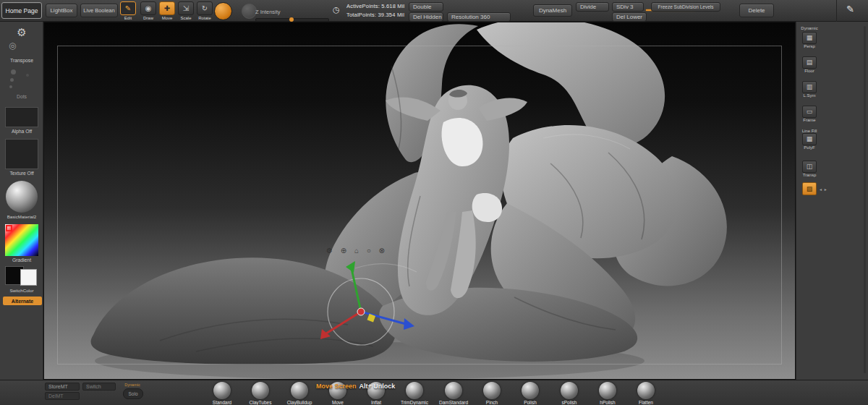 This screenshot has height=405, width=868. I want to click on del-mt-button: DelMT, so click(62, 396).